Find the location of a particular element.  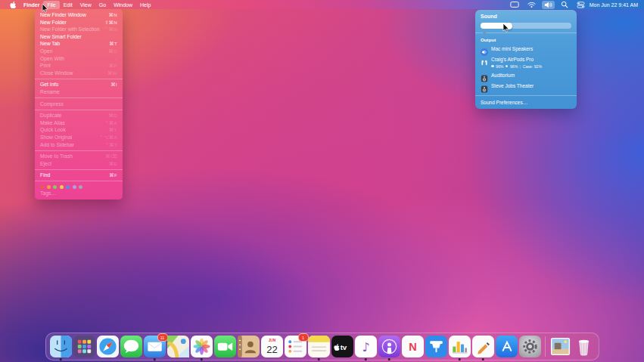

speaker-circle-icon is located at coordinates (484, 49).